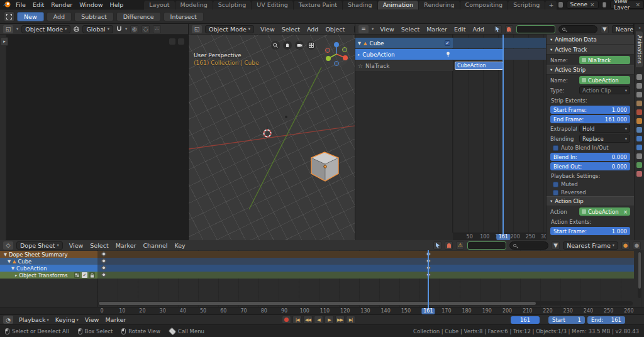 The width and height of the screenshot is (644, 337). I want to click on channel-enable-checkbox: ✓, so click(84, 275).